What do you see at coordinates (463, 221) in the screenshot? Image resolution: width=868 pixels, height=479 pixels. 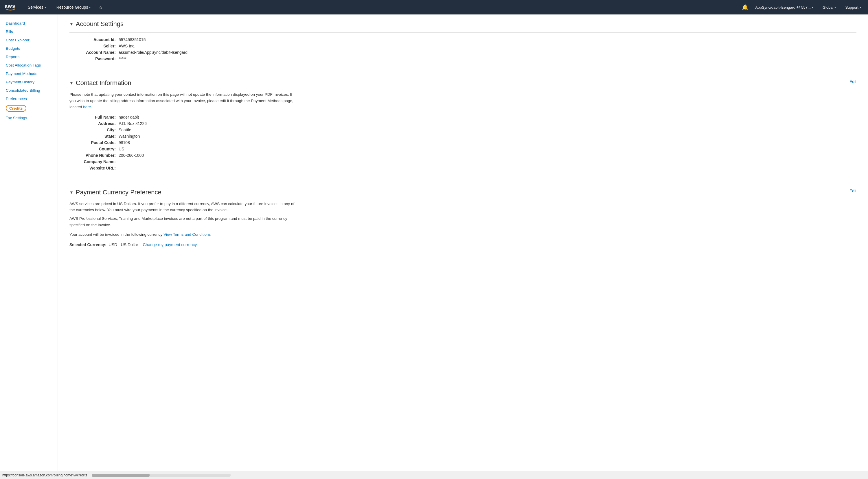 I see `payment-currency-section: ▼ Payment Currency Preference Edit AWS s…` at bounding box center [463, 221].